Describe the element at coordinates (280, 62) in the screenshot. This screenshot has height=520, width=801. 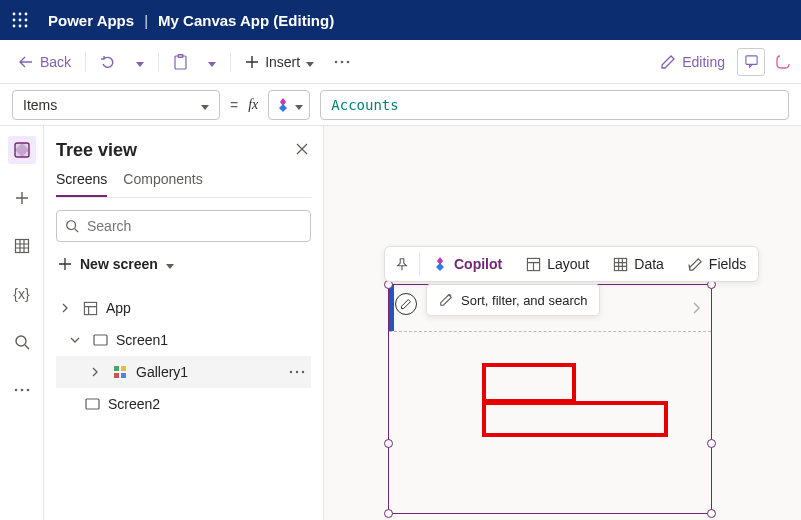
I see `insert-button: Insert` at that location.